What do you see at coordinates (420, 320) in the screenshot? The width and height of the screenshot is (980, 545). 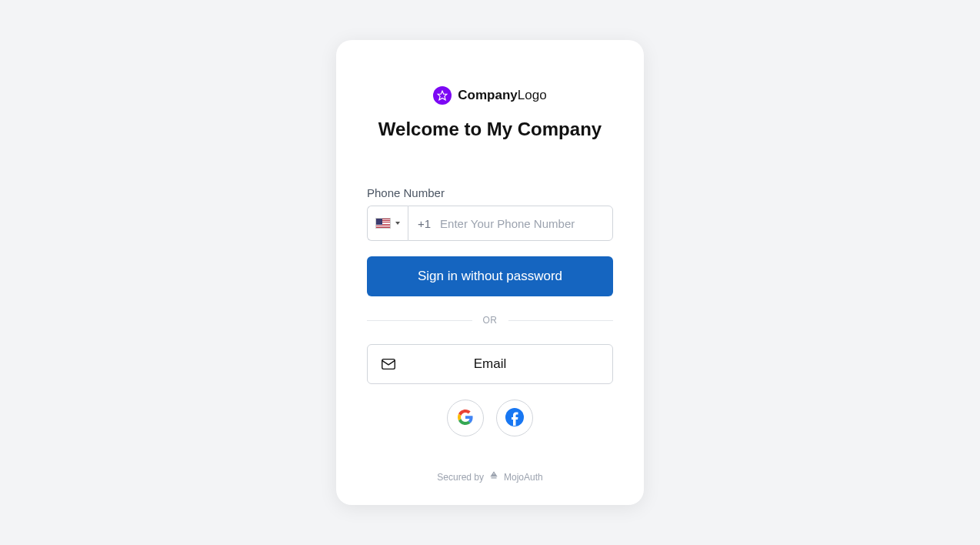 I see `divider-line-left` at bounding box center [420, 320].